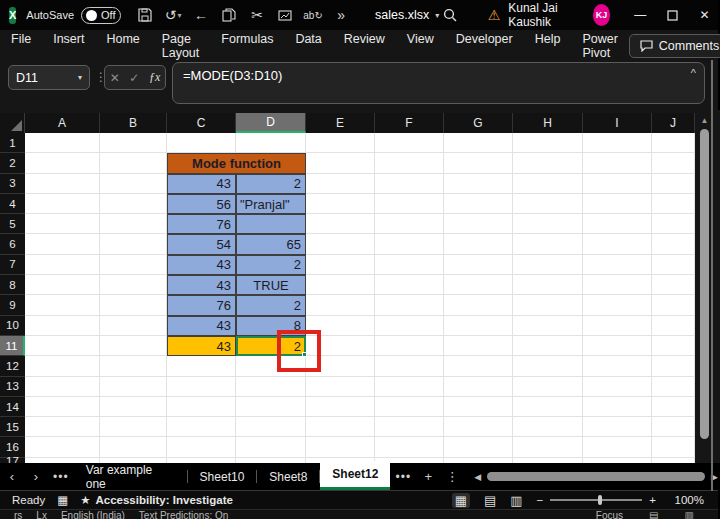 The image size is (720, 519). What do you see at coordinates (705, 120) in the screenshot?
I see `scroll-up-icon: ▲` at bounding box center [705, 120].